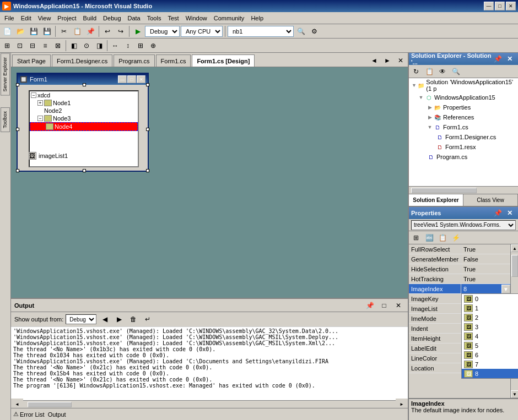  I want to click on se-scrollbar-h, so click(463, 190).